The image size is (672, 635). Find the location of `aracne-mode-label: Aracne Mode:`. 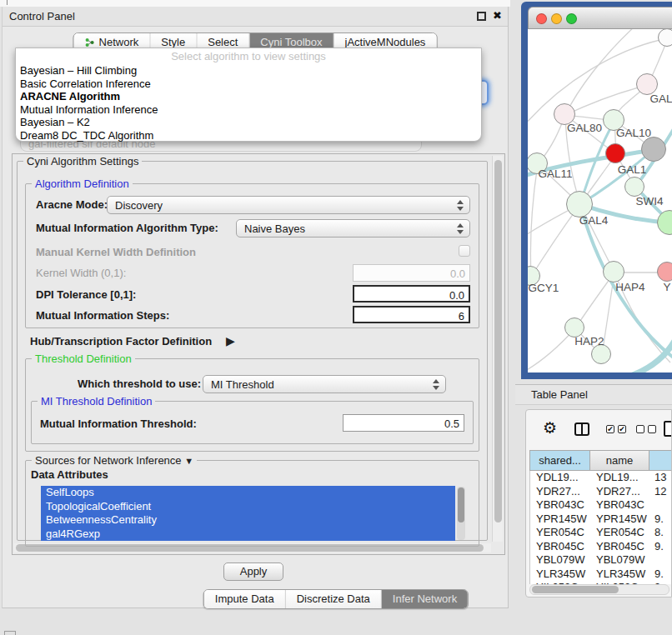

aracne-mode-label: Aracne Mode: is located at coordinates (72, 205).